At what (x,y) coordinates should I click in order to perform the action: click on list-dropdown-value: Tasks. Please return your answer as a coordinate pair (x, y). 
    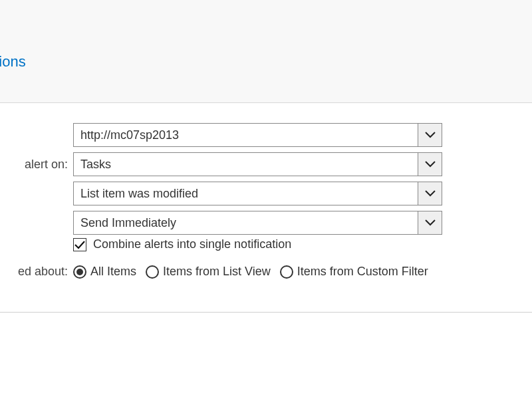
    Looking at the image, I should click on (246, 164).